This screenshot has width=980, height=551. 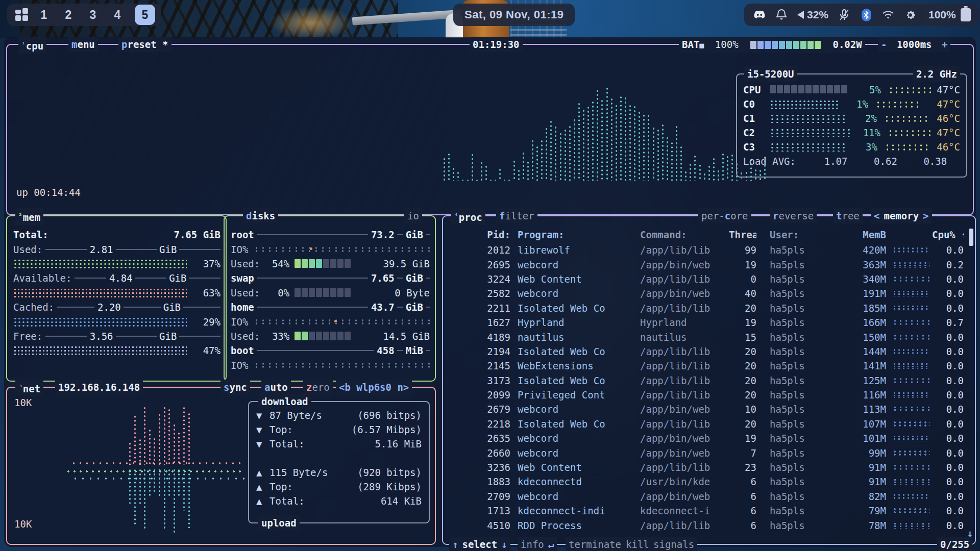 I want to click on sort-direction-icon: ↑, so click(x=963, y=235).